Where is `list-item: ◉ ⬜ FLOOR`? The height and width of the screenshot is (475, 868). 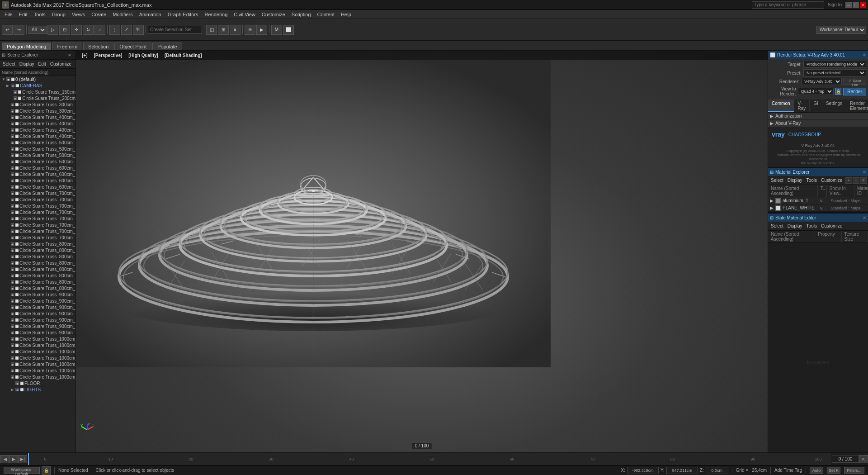
list-item: ◉ ⬜ FLOOR is located at coordinates (38, 383).